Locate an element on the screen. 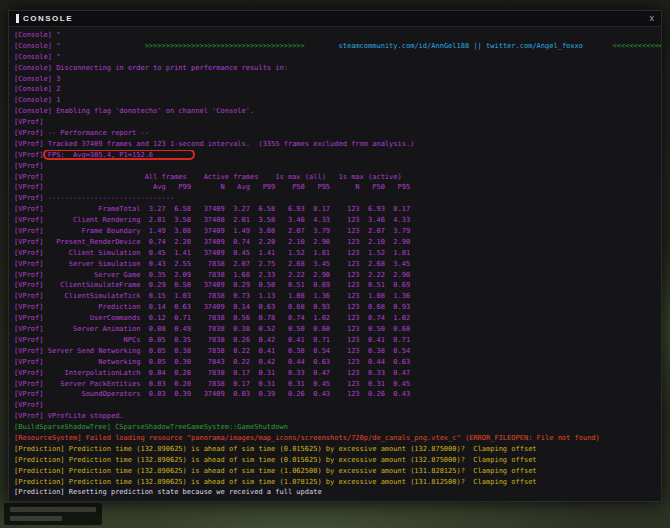 The width and height of the screenshot is (670, 528). console-line: [VProf] ------------------------------ is located at coordinates (338, 198).